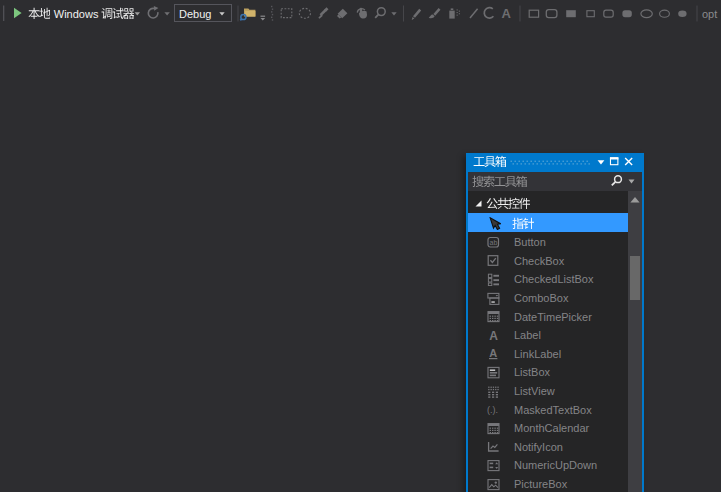  What do you see at coordinates (710, 14) in the screenshot?
I see `svg-text: opt` at bounding box center [710, 14].